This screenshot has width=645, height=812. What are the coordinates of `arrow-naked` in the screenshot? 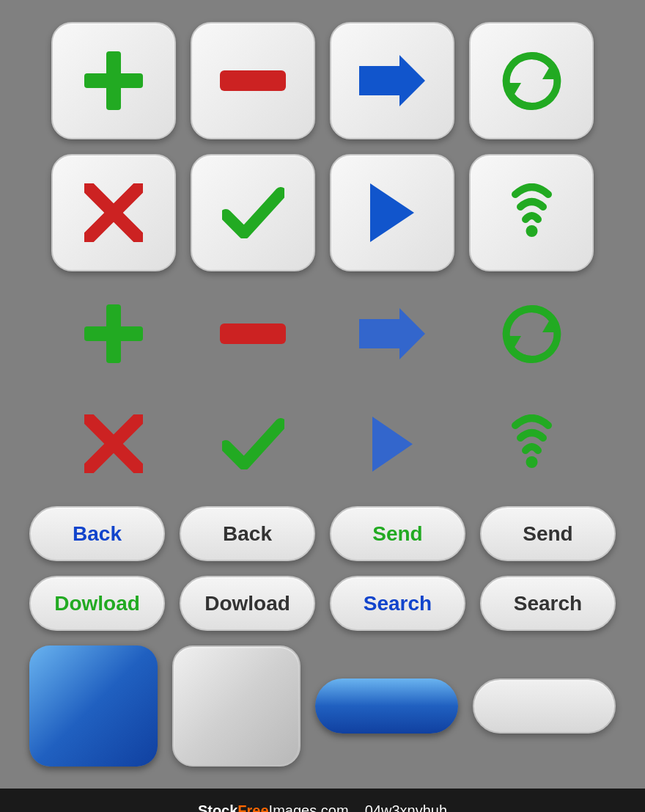 It's located at (392, 334).